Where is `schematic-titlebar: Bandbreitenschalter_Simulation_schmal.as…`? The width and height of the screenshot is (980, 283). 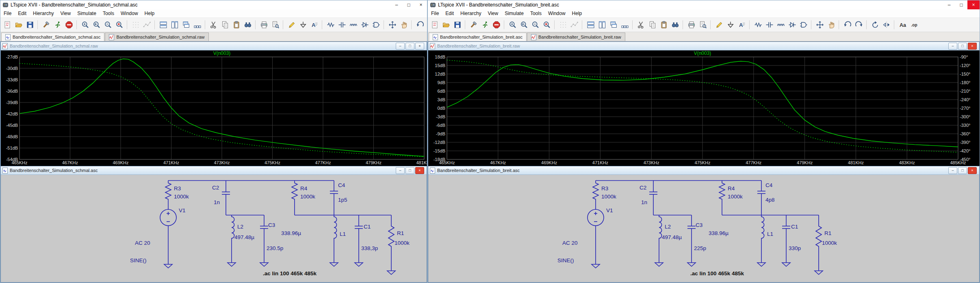 schematic-titlebar: Bandbreitenschalter_Simulation_schmal.as… is located at coordinates (214, 171).